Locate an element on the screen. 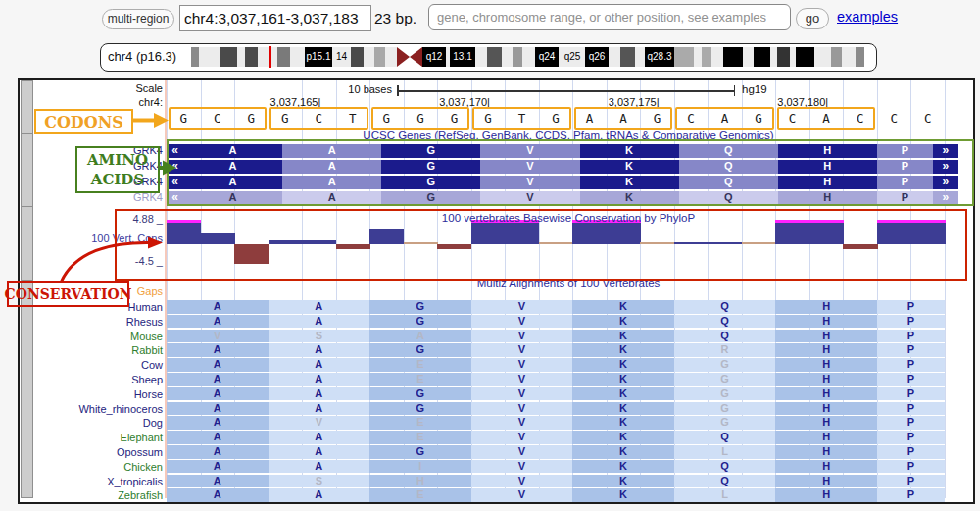 This screenshot has height=511, width=980. go-button: go is located at coordinates (812, 19).